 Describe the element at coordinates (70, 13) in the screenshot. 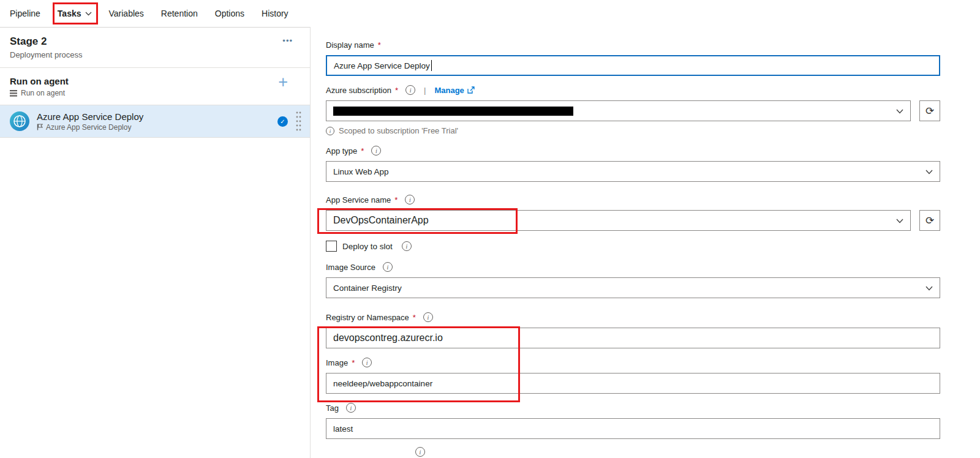

I see `tab-tasks-label: Tasks` at that location.